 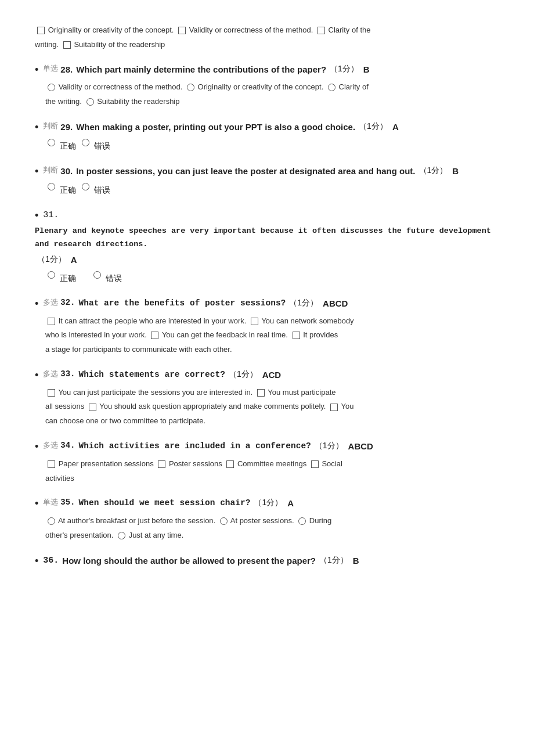 What do you see at coordinates (102, 190) in the screenshot?
I see `q30-opt-2: 错误` at bounding box center [102, 190].